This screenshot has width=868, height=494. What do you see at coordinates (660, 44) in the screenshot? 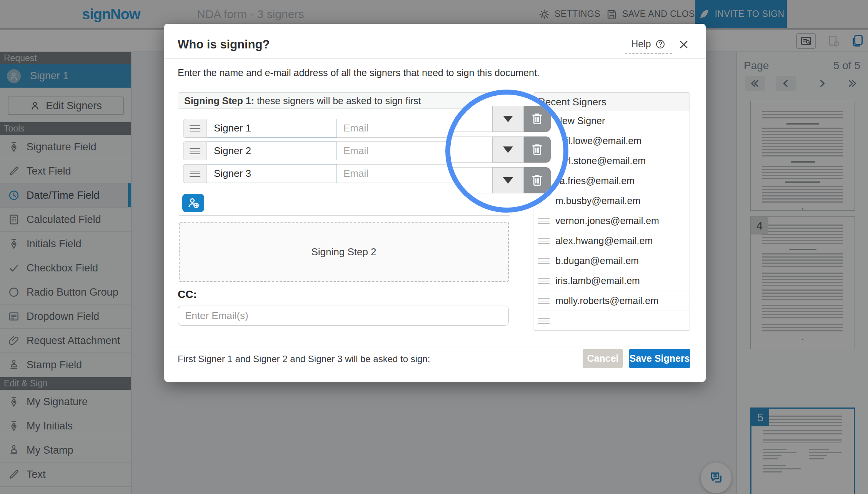
I see `help-icon` at bounding box center [660, 44].